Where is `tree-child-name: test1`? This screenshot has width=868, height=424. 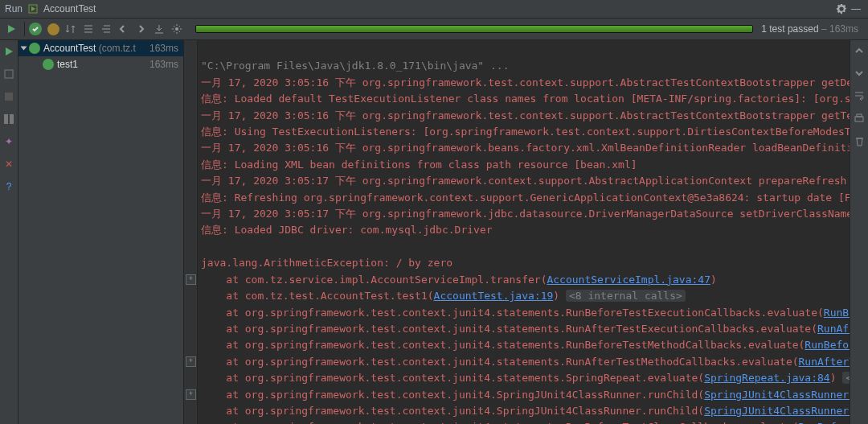 tree-child-name: test1 is located at coordinates (68, 64).